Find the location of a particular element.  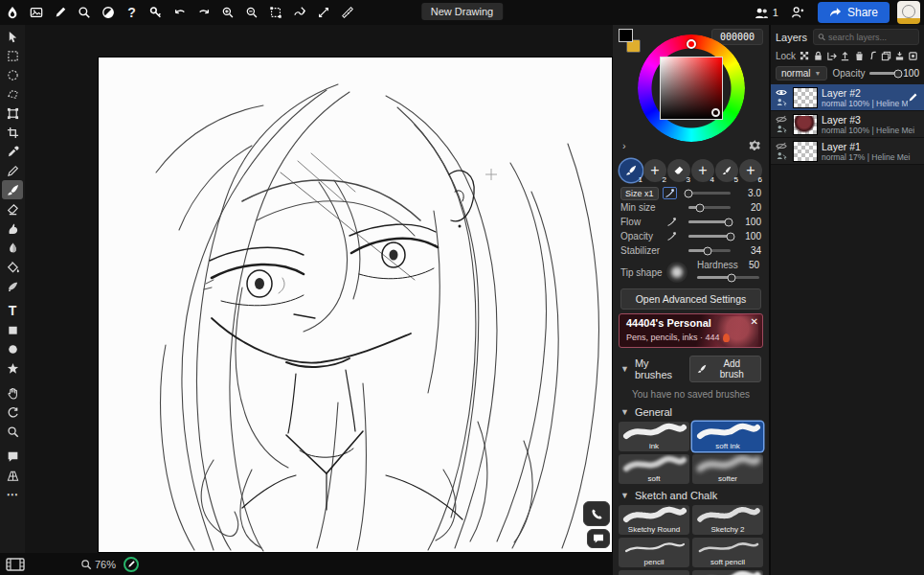

flow-slider is located at coordinates (710, 222).